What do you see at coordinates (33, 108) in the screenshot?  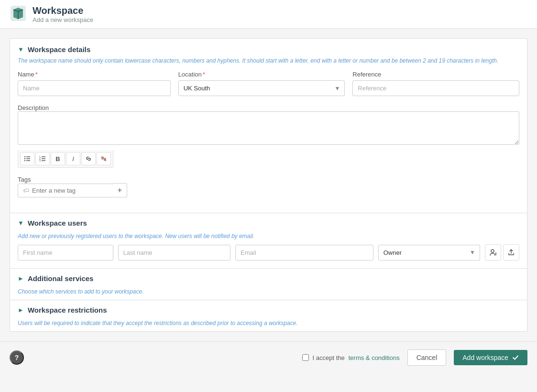 I see `description-label: Description` at bounding box center [33, 108].